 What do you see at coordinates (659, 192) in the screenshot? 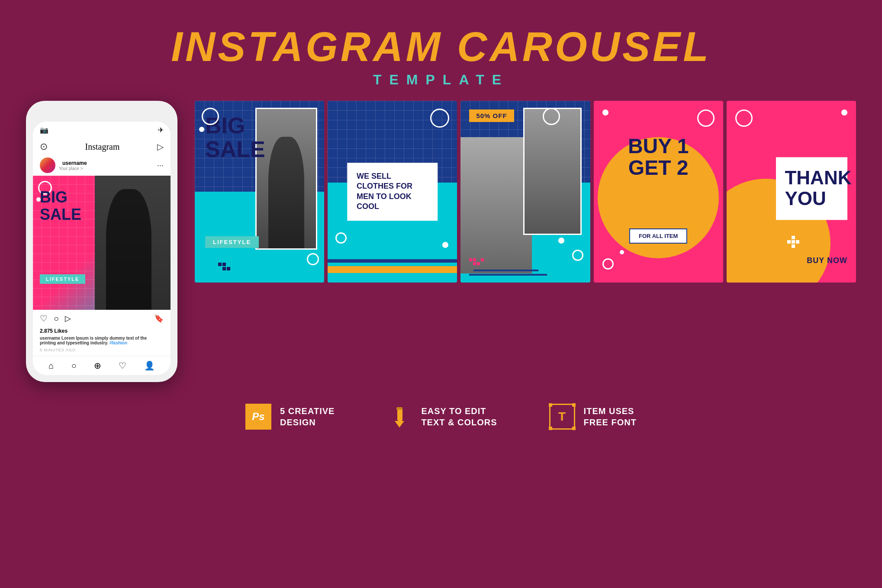
I see `slide-buy-1-get-2: BUY 1 GET 2 FOR ALL ITEM` at bounding box center [659, 192].